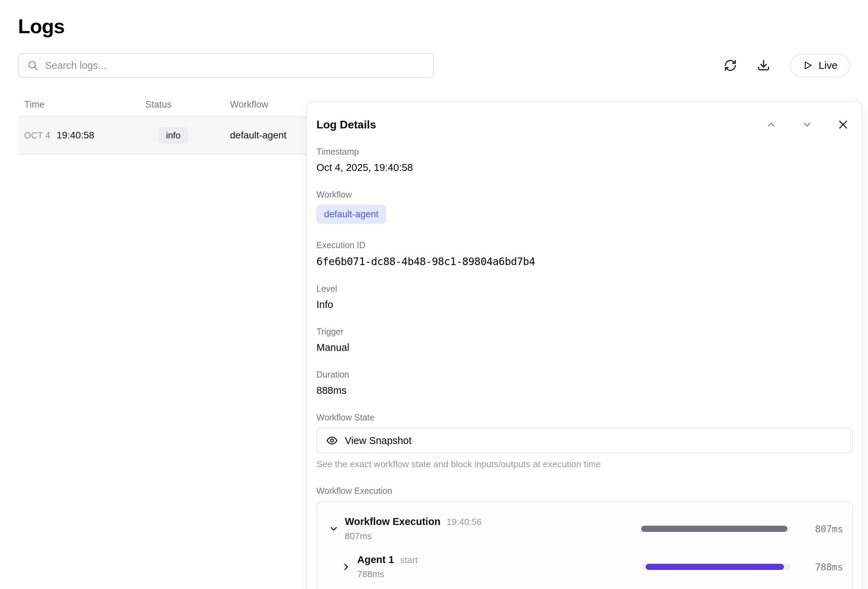 The image size is (868, 589). Describe the element at coordinates (585, 440) in the screenshot. I see `view-snapshot-button: View Snapshot` at that location.